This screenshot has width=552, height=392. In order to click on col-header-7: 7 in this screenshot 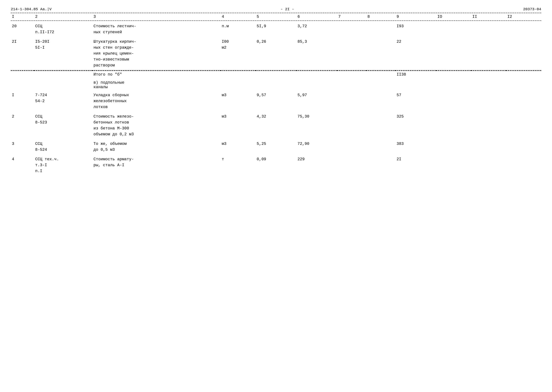, I will do `click(352, 17)`.